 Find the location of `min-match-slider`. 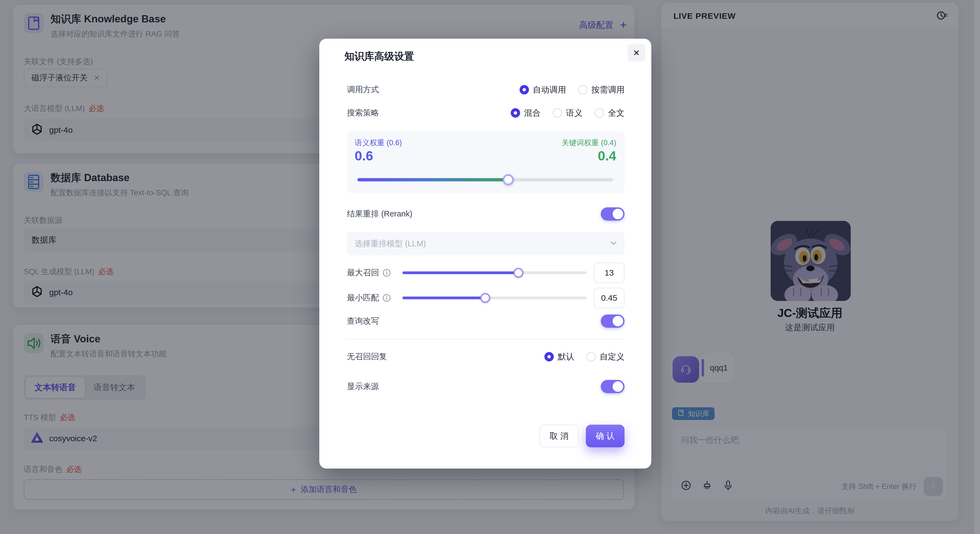

min-match-slider is located at coordinates (495, 298).